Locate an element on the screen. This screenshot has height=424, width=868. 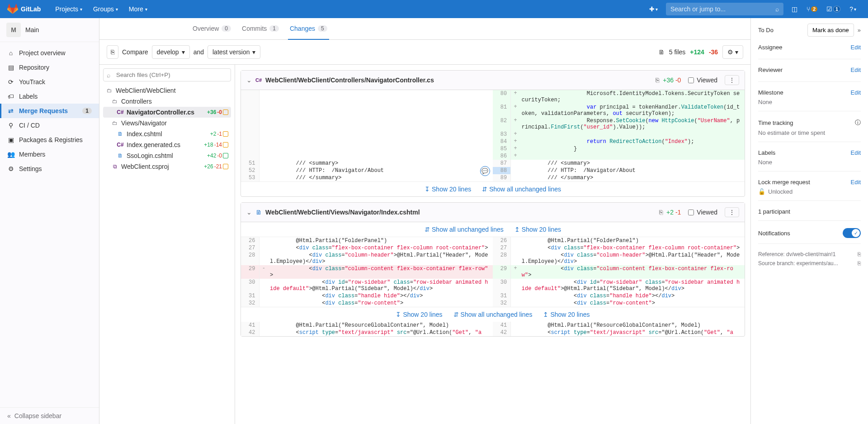
notifications-toggle is located at coordinates (852, 233).